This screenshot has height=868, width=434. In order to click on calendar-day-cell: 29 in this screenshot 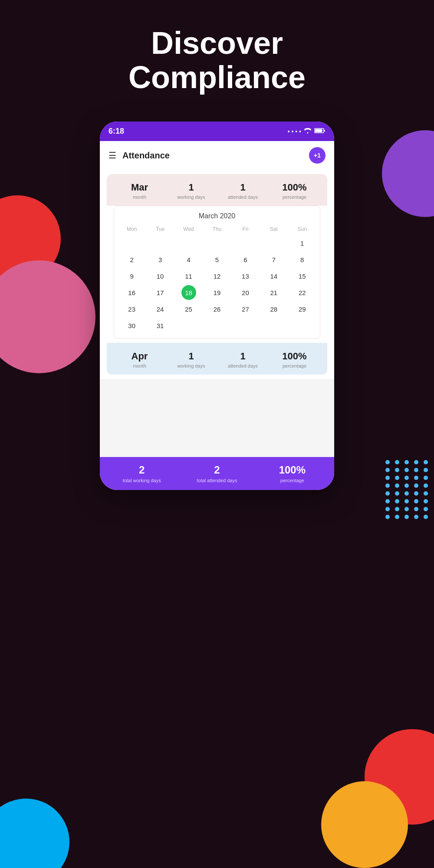, I will do `click(302, 309)`.